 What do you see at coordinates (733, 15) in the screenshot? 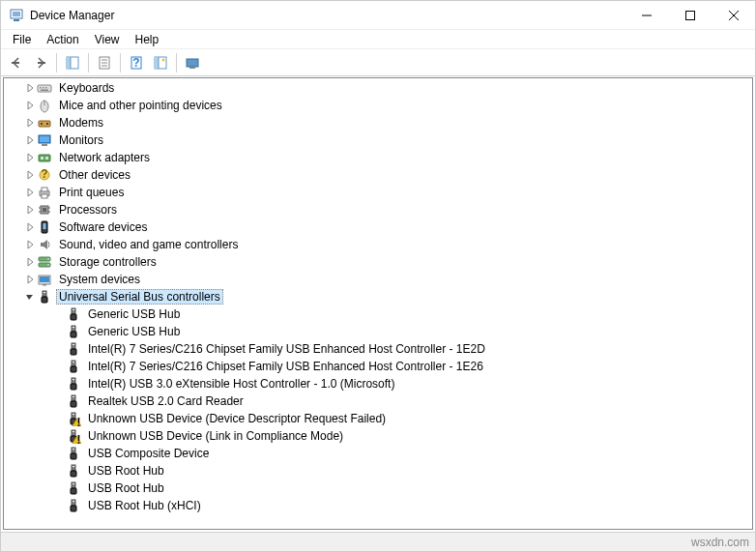
I see `close-button` at bounding box center [733, 15].